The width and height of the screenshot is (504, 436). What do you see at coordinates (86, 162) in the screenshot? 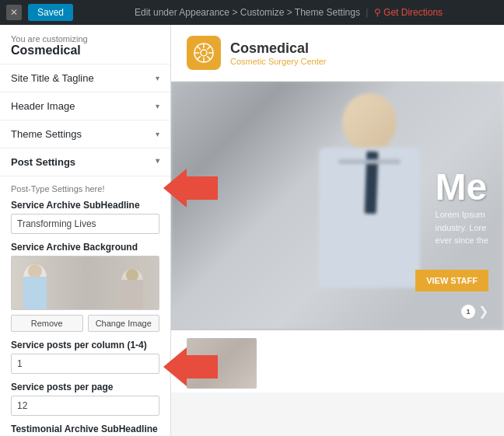
I see `sidebar-item-post-settings: Post Settings ▴` at bounding box center [86, 162].